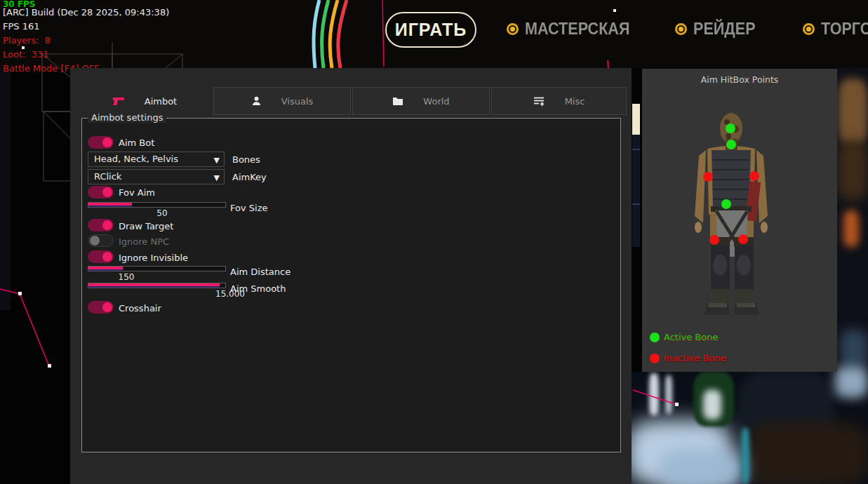 The image size is (868, 484). I want to click on bones-label: Bones, so click(246, 160).